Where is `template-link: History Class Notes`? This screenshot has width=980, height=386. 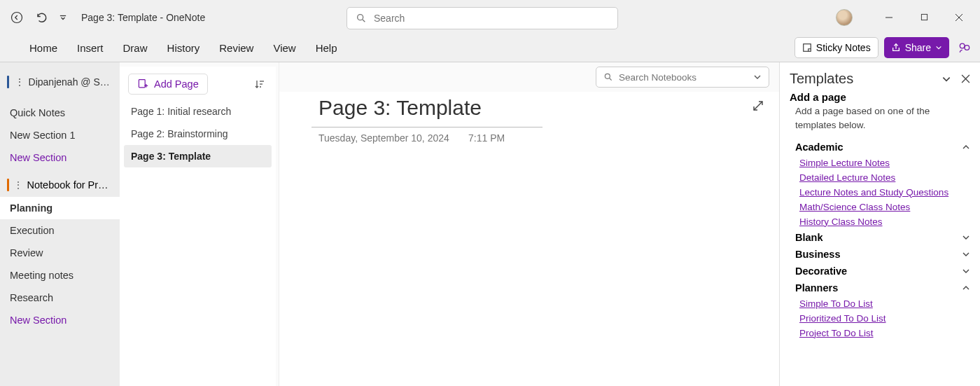 template-link: History Class Notes is located at coordinates (880, 221).